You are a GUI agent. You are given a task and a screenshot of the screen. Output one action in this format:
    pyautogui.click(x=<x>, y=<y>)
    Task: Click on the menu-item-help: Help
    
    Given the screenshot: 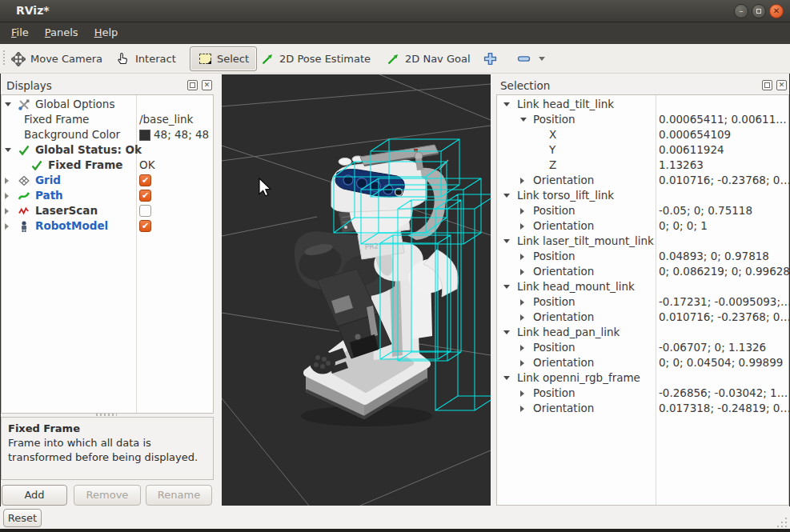 What is the action you would take?
    pyautogui.click(x=106, y=32)
    